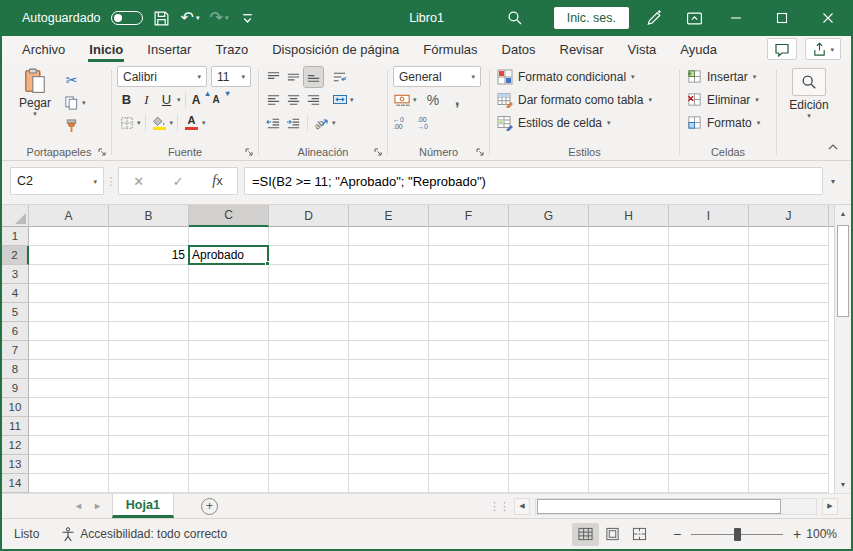  I want to click on cell-G2, so click(549, 256).